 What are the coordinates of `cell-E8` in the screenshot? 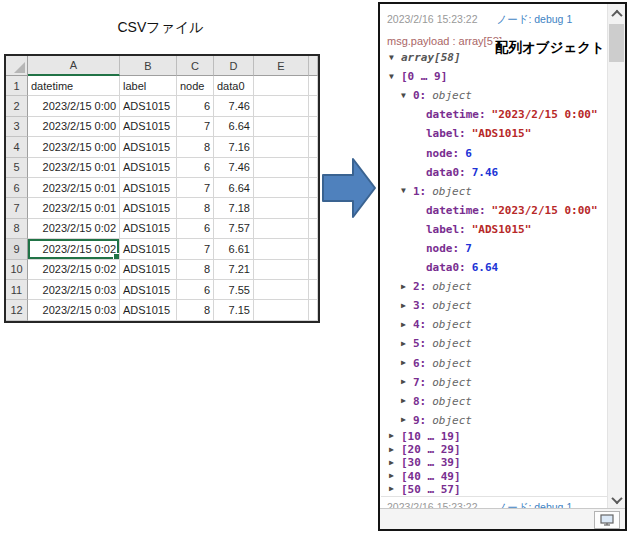 It's located at (282, 229).